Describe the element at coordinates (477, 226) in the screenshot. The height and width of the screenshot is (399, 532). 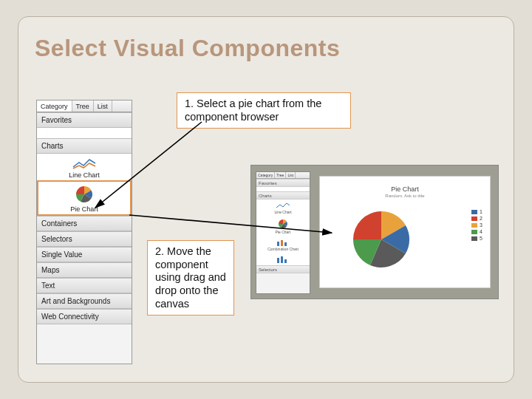
I see `ss-legend: 1 2 3 4 5` at that location.